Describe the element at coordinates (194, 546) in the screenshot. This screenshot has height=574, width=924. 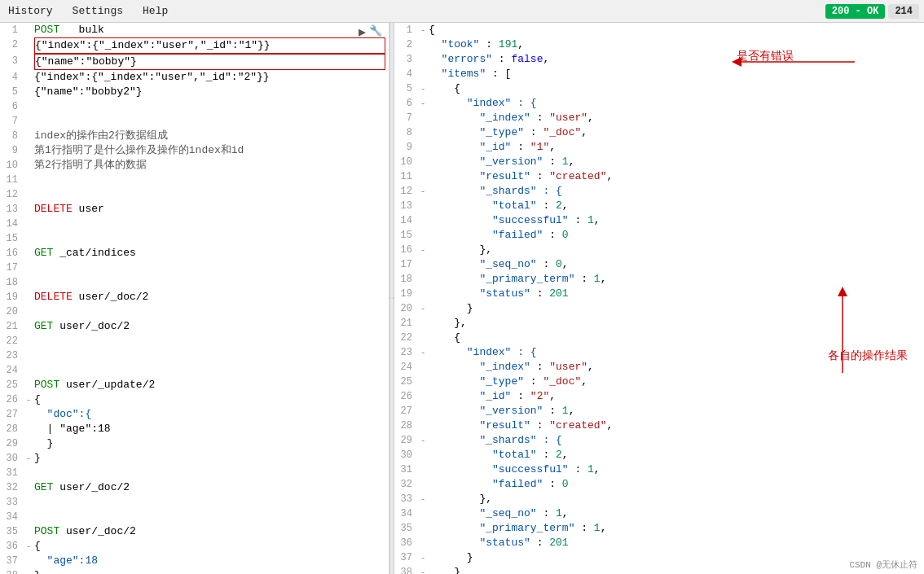
I see `table-row: 36-{` at that location.